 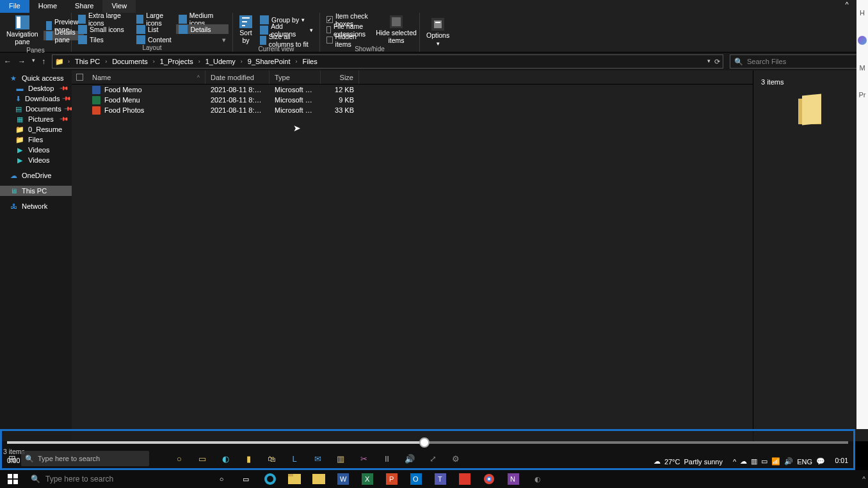 I want to click on view-large-icons: Large icons, so click(x=155, y=19).